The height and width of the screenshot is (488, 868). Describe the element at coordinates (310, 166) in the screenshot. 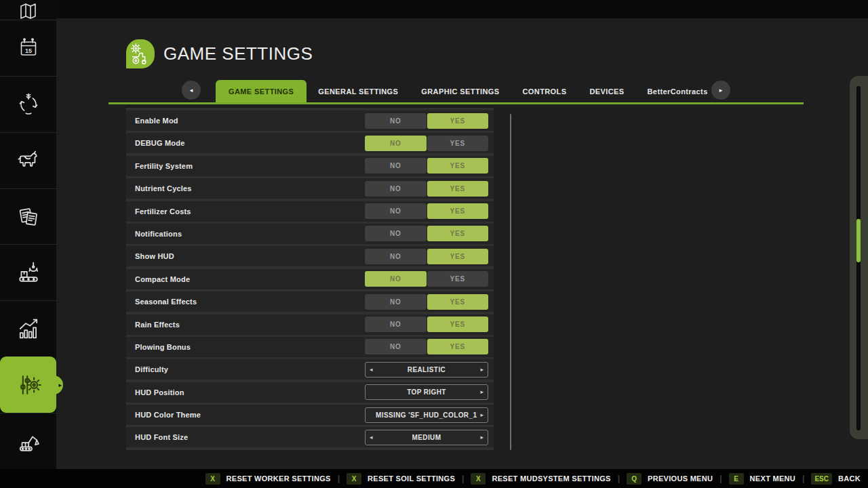

I see `setting-row-fertility-system: Fertility SystemNOYES` at that location.